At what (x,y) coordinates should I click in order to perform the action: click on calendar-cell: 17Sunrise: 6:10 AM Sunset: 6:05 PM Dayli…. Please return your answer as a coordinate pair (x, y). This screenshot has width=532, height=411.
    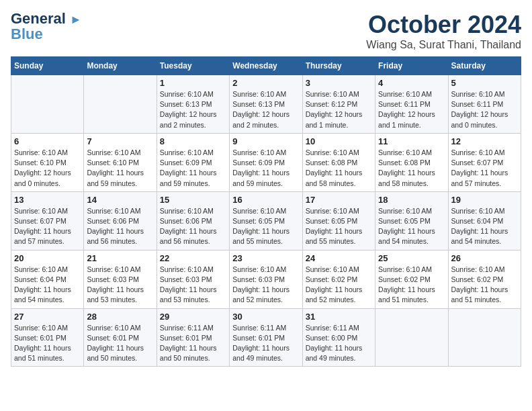
    Looking at the image, I should click on (339, 220).